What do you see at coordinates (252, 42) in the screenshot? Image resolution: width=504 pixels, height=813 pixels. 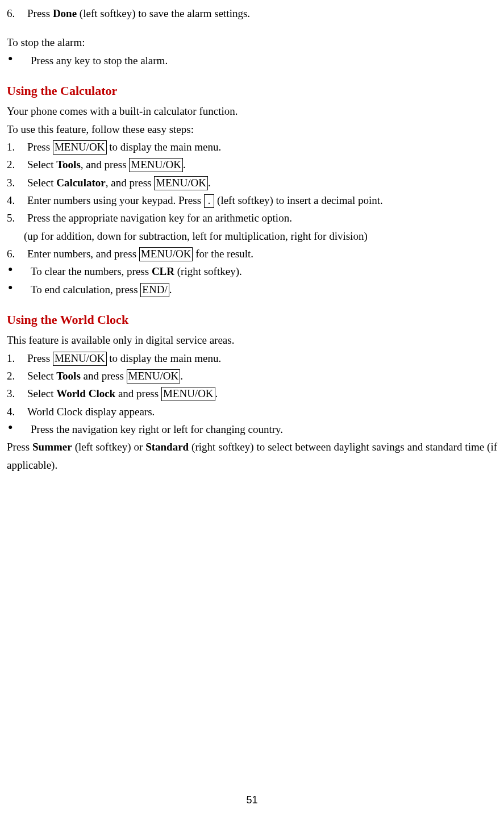 I see `stop-alarm-intro: To stop the alarm:` at bounding box center [252, 42].